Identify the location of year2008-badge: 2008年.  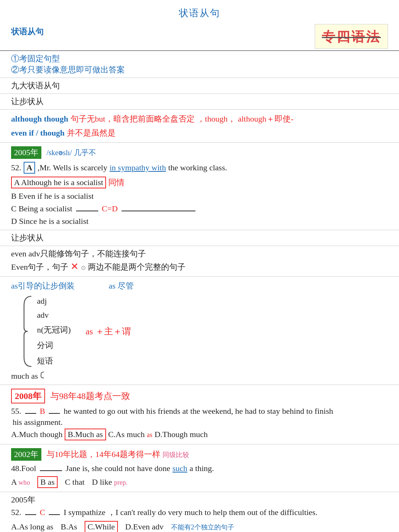
(28, 396).